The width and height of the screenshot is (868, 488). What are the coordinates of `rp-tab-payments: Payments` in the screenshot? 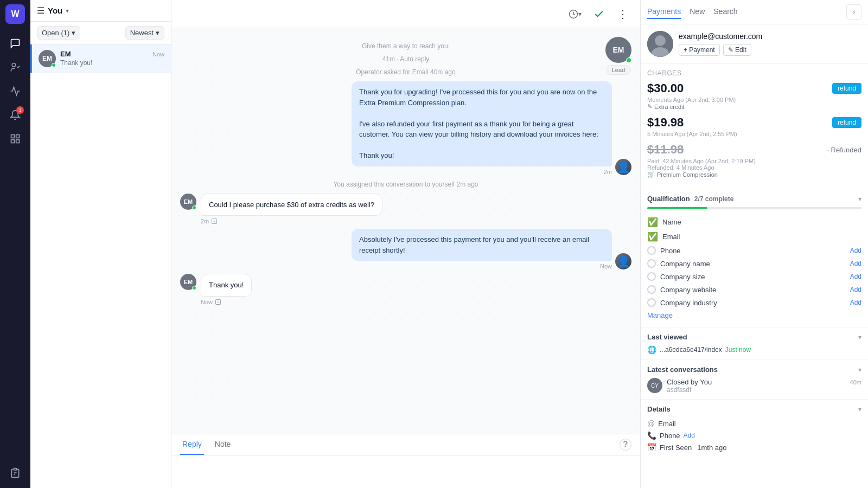 It's located at (664, 12).